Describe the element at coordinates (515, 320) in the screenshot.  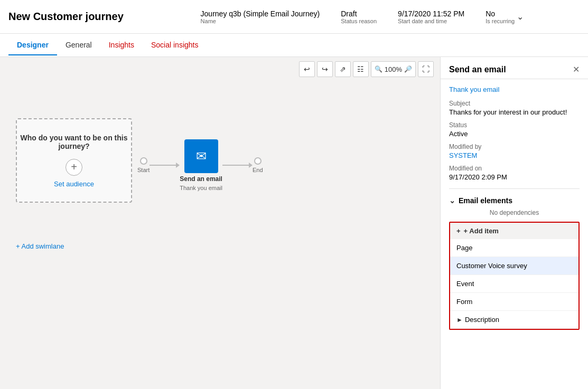
I see `dropdown-item-description: ► Description` at that location.